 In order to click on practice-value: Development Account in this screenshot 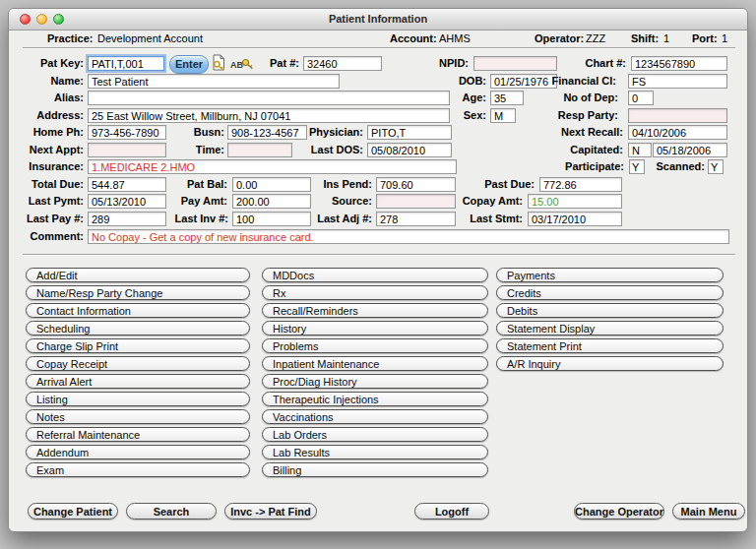, I will do `click(150, 39)`.